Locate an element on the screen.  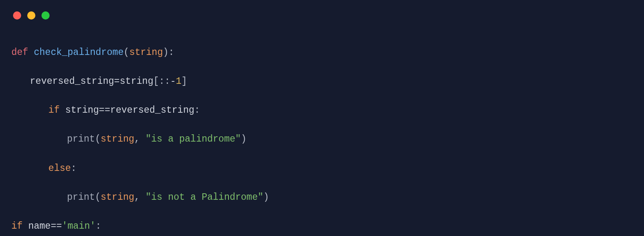
code-line: print(string, "is a palindrome") is located at coordinates (322, 140).